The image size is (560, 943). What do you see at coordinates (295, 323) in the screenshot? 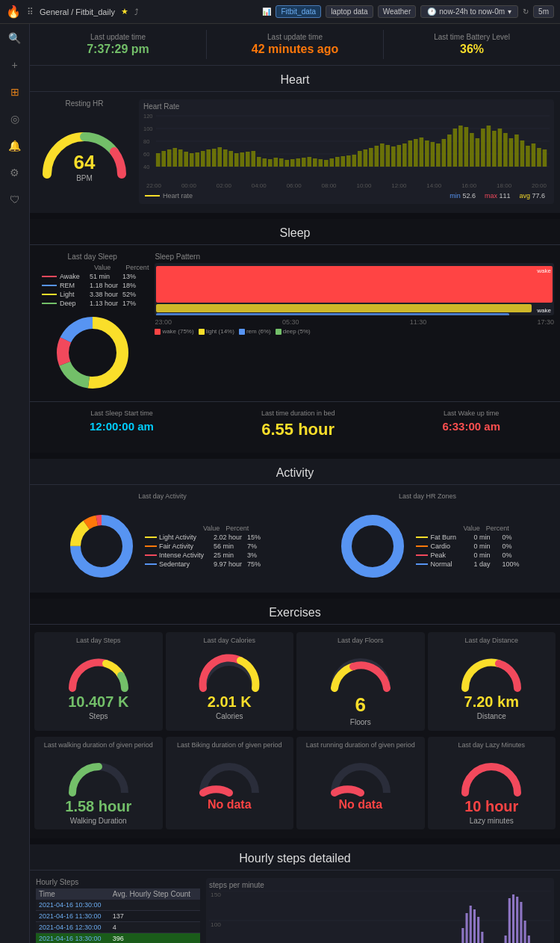
I see `sleep-inner: Last day Sleep Value Percent Awake 51 mi…` at bounding box center [295, 323].